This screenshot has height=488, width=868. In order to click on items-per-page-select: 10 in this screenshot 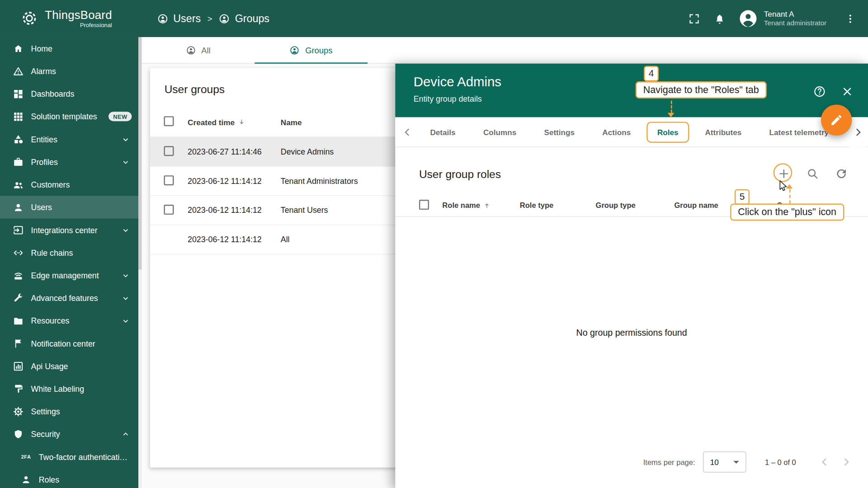, I will do `click(725, 462)`.